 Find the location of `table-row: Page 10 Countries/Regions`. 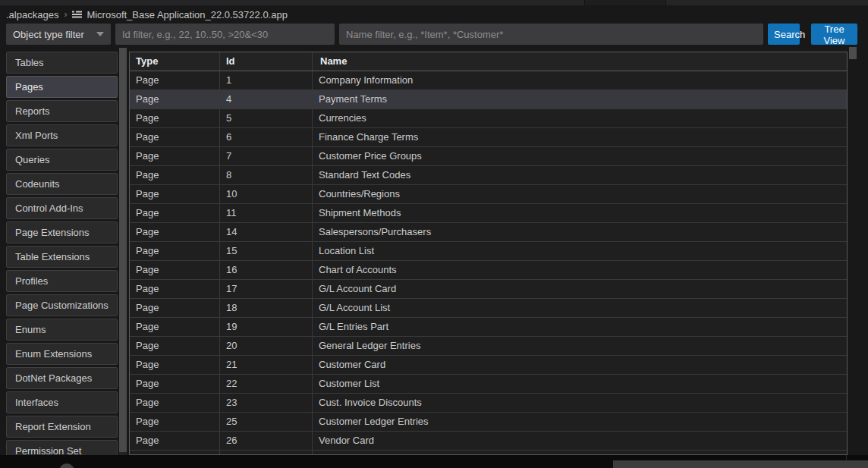

table-row: Page 10 Countries/Regions is located at coordinates (489, 194).